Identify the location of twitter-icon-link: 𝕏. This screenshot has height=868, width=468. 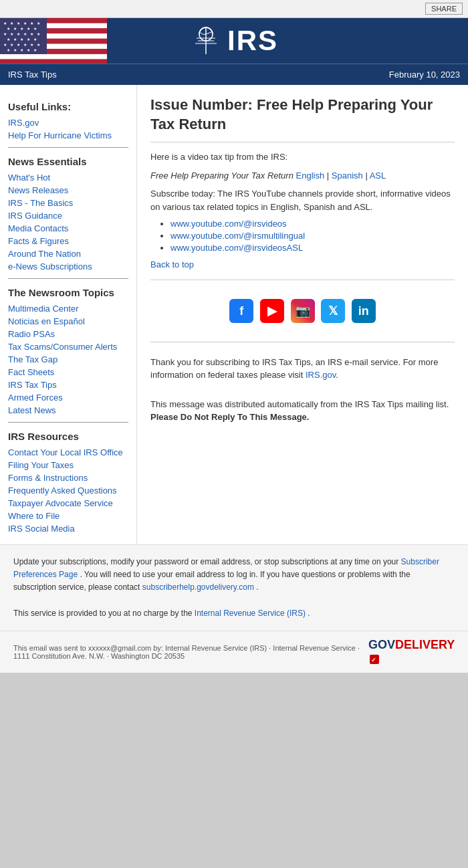
(334, 312).